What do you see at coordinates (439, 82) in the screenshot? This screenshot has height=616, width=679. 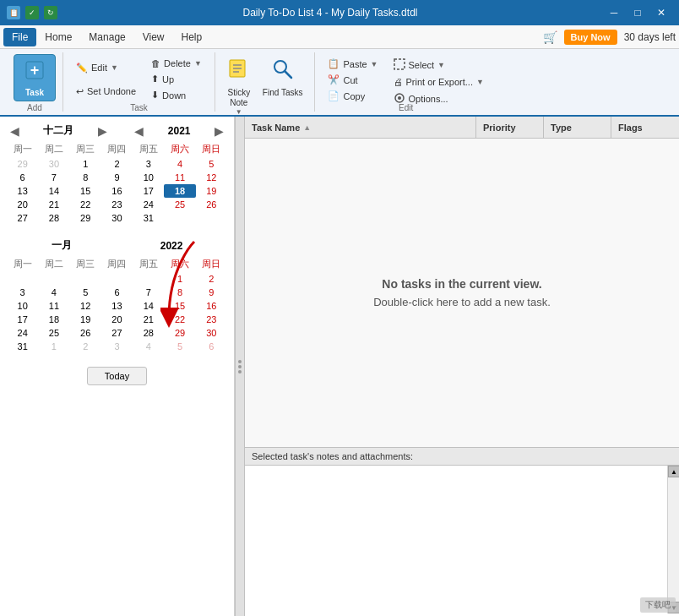 I see `print-button: 🖨 Print or Export... ▼` at bounding box center [439, 82].